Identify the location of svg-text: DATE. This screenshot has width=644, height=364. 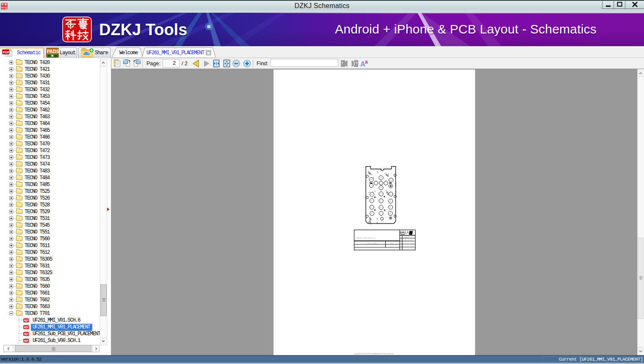
(406, 237).